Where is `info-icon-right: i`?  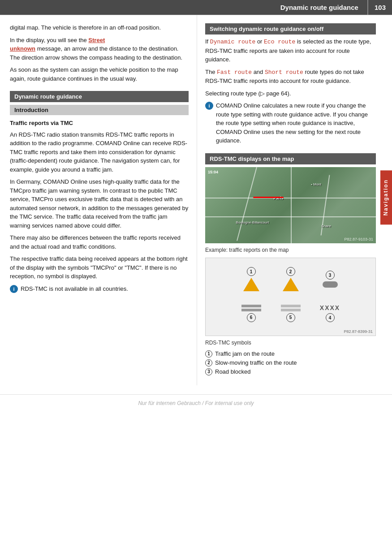 info-icon-right: i is located at coordinates (209, 106).